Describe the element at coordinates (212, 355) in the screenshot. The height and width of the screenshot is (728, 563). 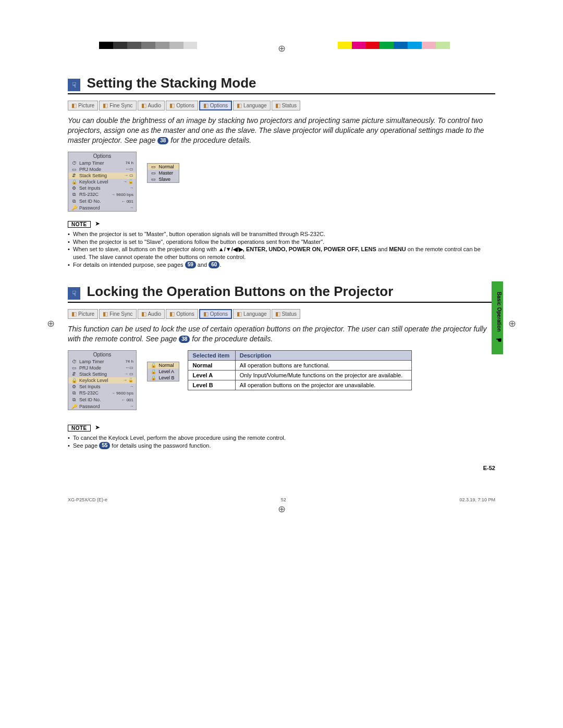
I see `table-head-item: Selected item` at that location.